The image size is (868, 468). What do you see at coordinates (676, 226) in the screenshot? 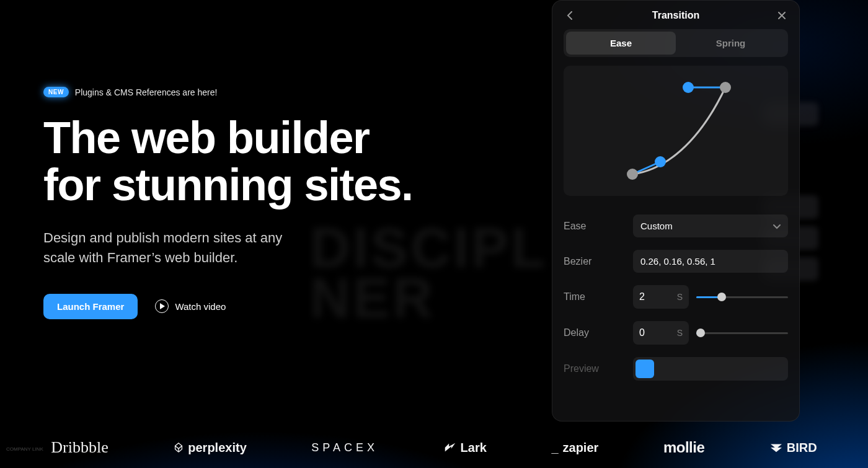
I see `ease-field-row: Ease Custom` at bounding box center [676, 226].